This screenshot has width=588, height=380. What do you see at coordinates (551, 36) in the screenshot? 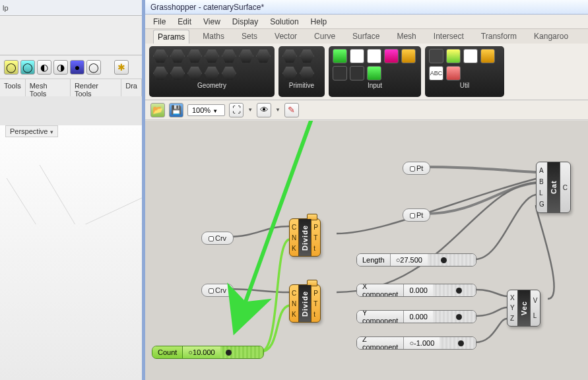
I see `tab-kangaroo: Kangaroo` at bounding box center [551, 36].